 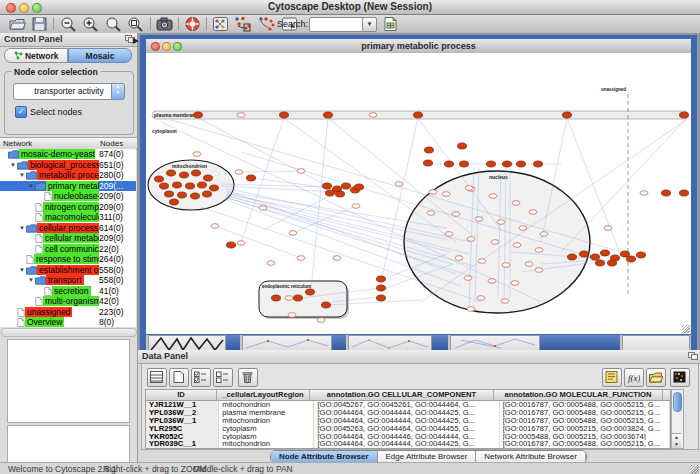 What do you see at coordinates (68, 154) in the screenshot?
I see `tree-item-mosaic-demo-yeast: mosaic-demo-yeast874(0)` at bounding box center [68, 154].